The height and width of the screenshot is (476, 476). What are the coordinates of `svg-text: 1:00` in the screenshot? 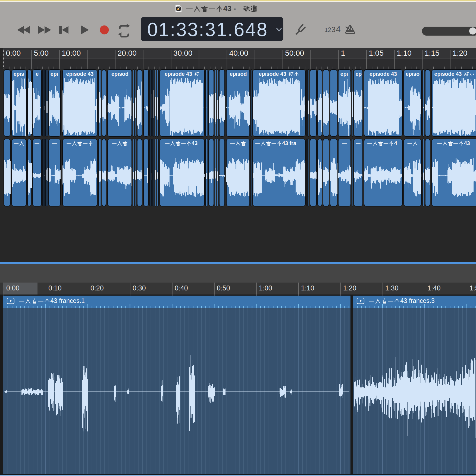 It's located at (266, 288).